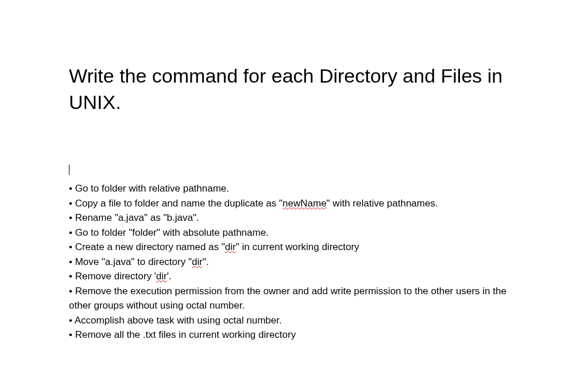  Describe the element at coordinates (294, 298) in the screenshot. I see `list-item: • Remove the execution permission from t…` at that location.